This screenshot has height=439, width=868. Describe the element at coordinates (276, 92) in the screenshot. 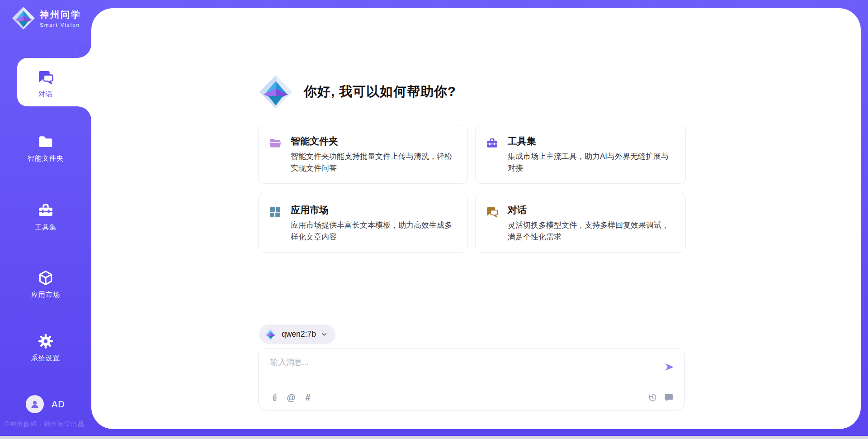

I see `assistant-diamond-icon` at that location.